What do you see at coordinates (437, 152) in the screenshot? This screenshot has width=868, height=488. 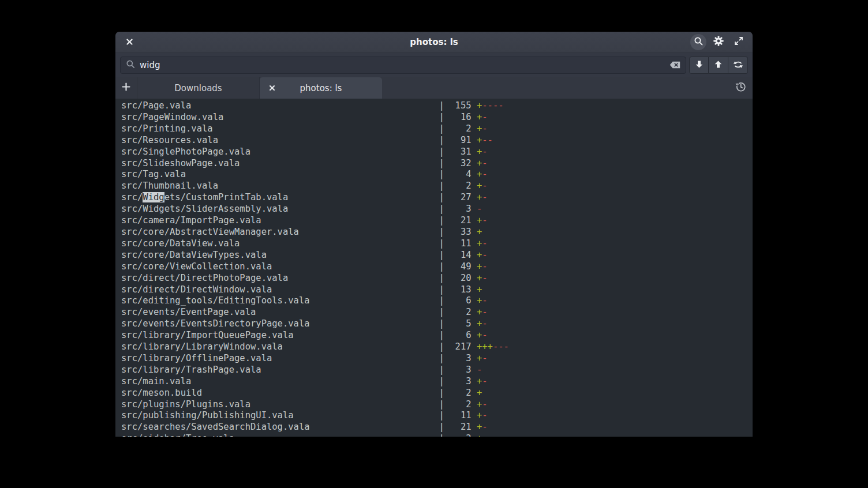 I see `diff-stat-row: src/SinglePhotoPage.vala | 31 +-` at bounding box center [437, 152].